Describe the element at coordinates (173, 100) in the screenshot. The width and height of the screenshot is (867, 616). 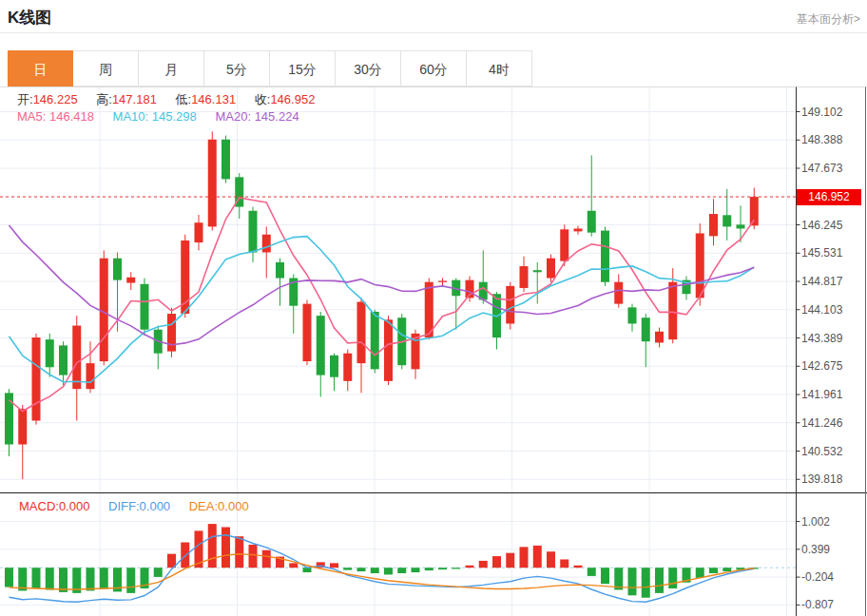
I see `ohlc-info-row: 开:146.225 高:147.181 低:146.131 收:146.952` at that location.